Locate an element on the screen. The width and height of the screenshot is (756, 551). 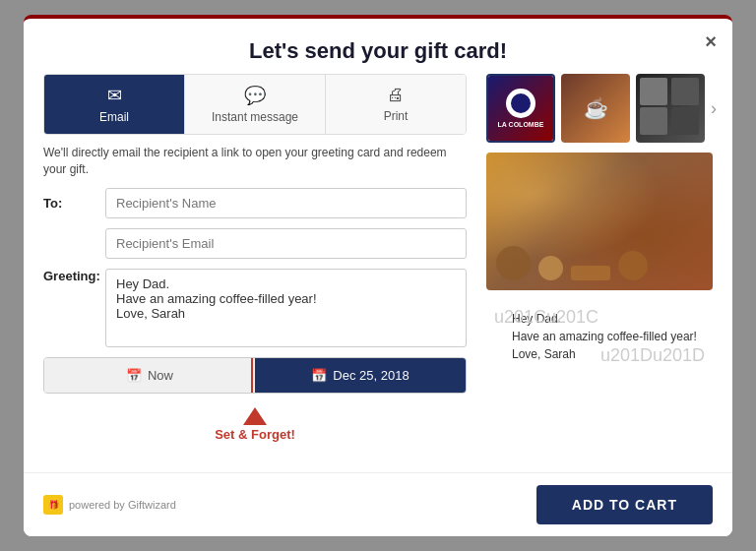
card-thumb-dark is located at coordinates (670, 108).